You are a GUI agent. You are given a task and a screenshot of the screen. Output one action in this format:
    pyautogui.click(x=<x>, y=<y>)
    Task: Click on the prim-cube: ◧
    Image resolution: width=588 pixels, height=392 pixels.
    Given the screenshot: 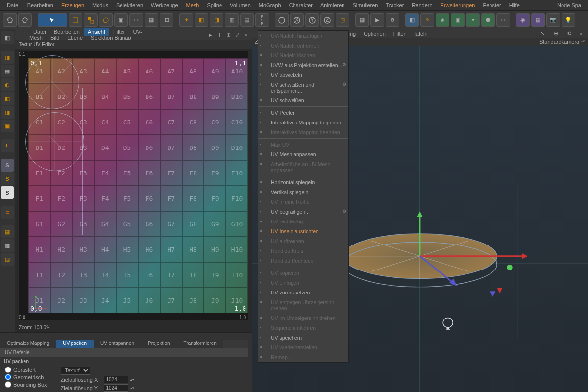 What is the action you would take?
    pyautogui.click(x=412, y=20)
    